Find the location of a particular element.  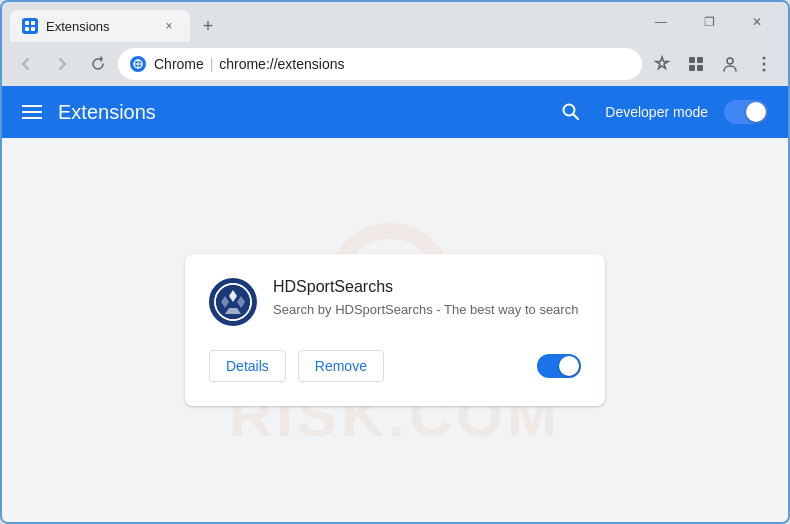

search-button is located at coordinates (571, 112).